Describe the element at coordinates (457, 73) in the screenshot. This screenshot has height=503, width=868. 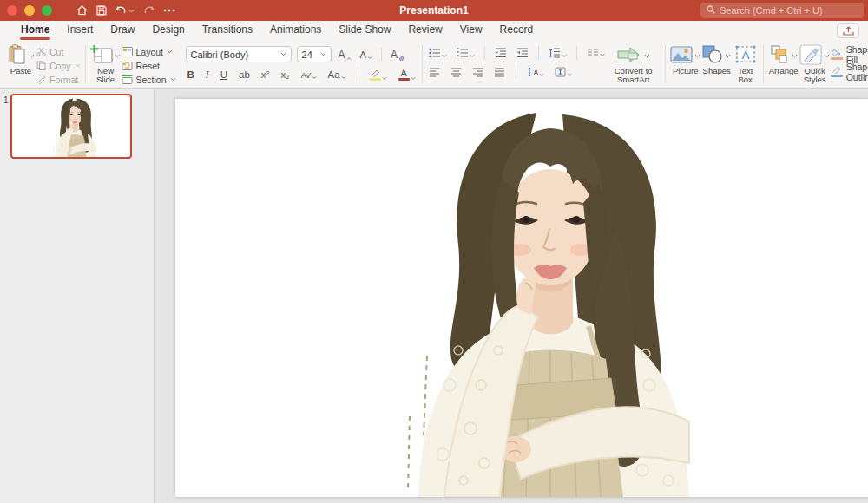
I see `align-center-button` at that location.